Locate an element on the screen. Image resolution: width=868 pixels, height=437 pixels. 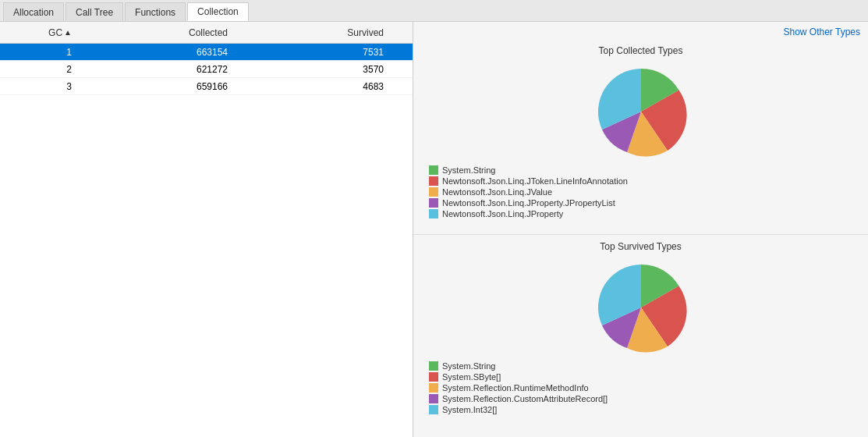
top-survived-legend: System.String System.SByte[] System.Refl… is located at coordinates (641, 389).